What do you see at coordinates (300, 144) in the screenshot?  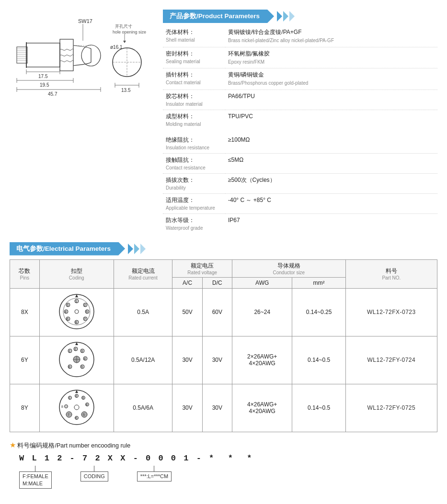 I see `param-row-insulation: 绝缘阻抗： Insulation resistance ≥100MΩ` at bounding box center [300, 144].